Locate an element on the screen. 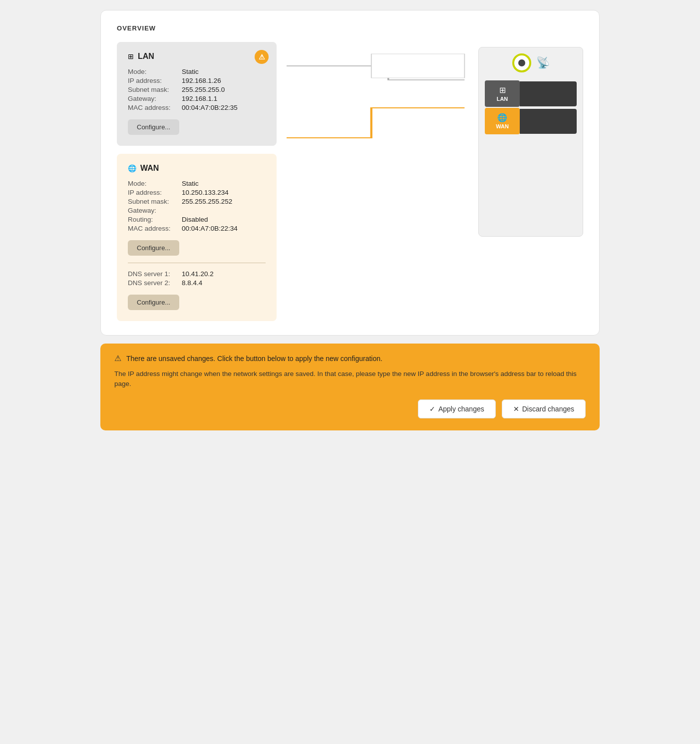  wan-card-rows: Mode: Static IP address: 10.250.133.234 … is located at coordinates (197, 206).